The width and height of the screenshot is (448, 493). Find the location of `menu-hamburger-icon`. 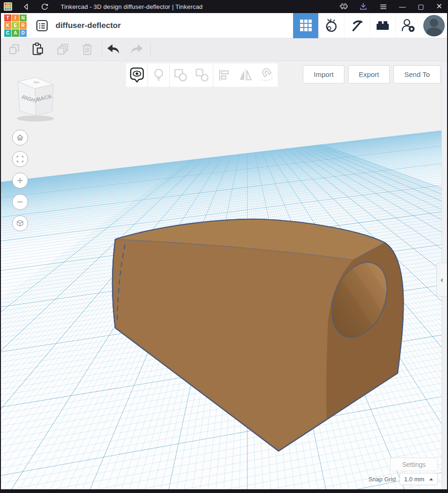

menu-hamburger-icon is located at coordinates (384, 7).